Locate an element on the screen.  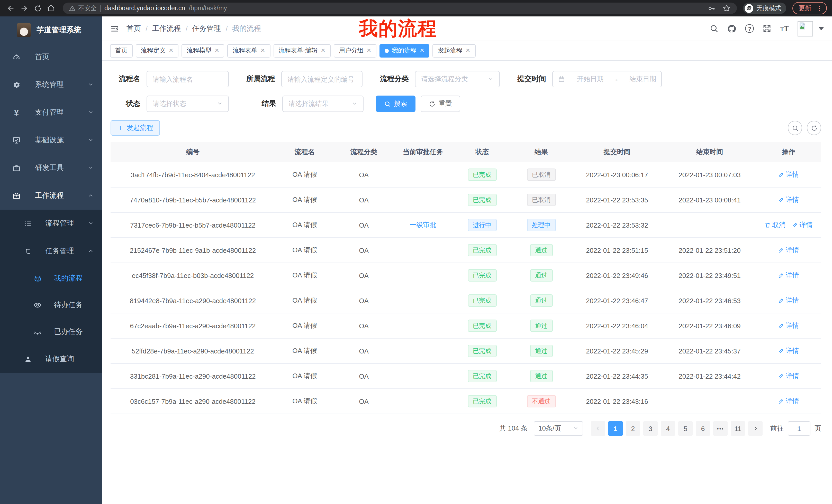
sidebar-item-label: 基础设施 is located at coordinates (49, 140).